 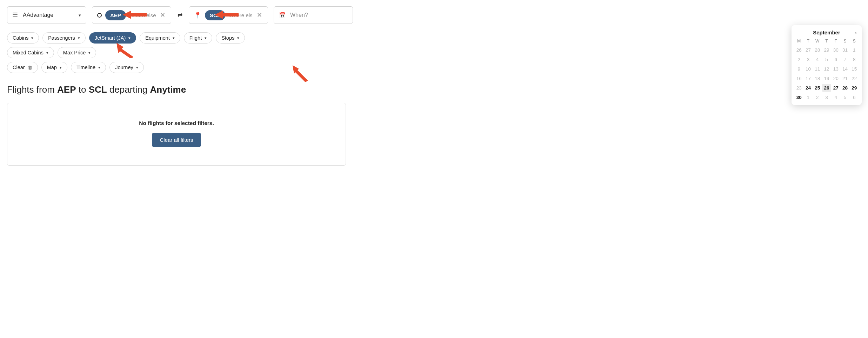 What do you see at coordinates (434, 90) in the screenshot?
I see `results-heading: Flights from AEP to SCL departing Anytim…` at bounding box center [434, 90].